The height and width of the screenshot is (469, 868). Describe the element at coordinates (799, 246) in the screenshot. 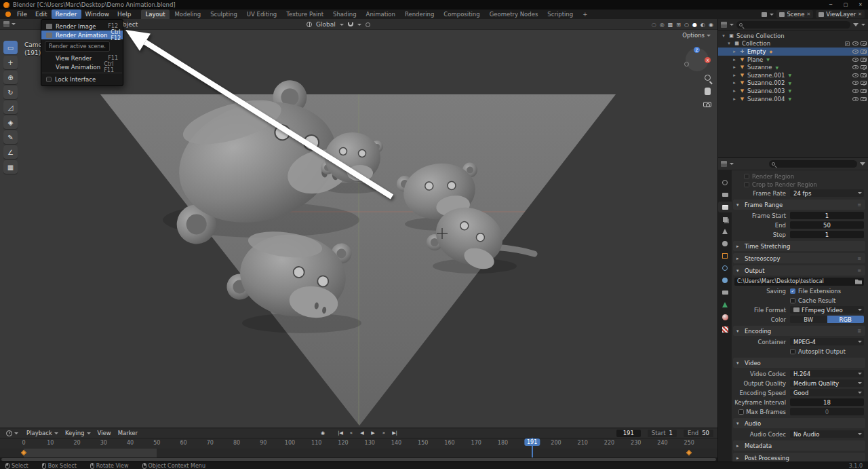

I see `panel-header-time-stretching: ▸Time Stretching` at that location.